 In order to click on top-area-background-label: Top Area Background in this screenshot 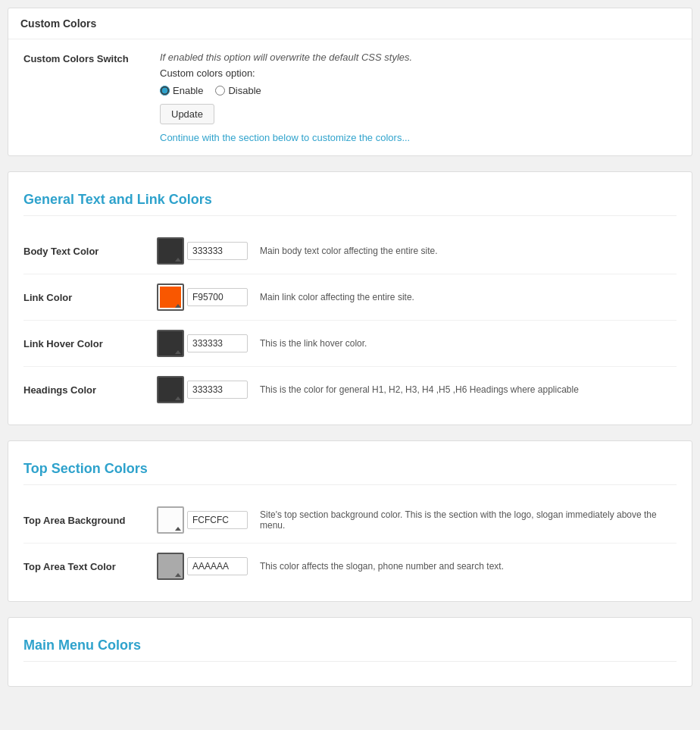, I will do `click(84, 520)`.